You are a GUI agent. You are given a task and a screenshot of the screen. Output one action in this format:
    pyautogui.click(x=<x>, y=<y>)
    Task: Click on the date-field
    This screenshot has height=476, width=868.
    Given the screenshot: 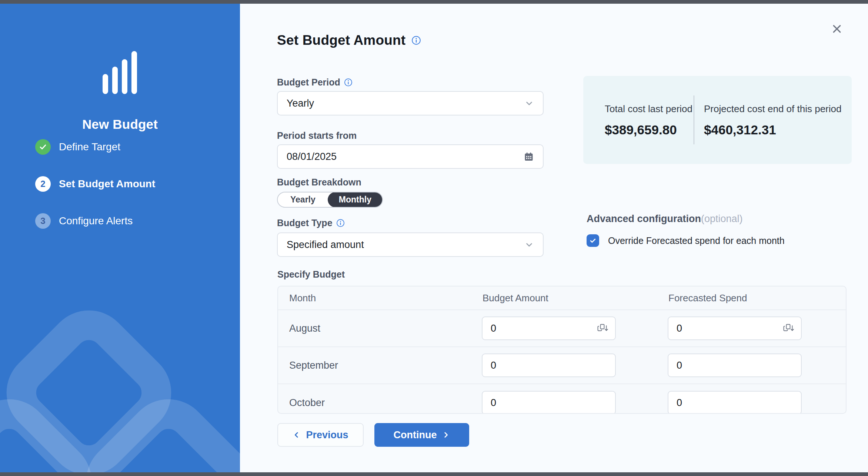 What is the action you would take?
    pyautogui.click(x=390, y=157)
    